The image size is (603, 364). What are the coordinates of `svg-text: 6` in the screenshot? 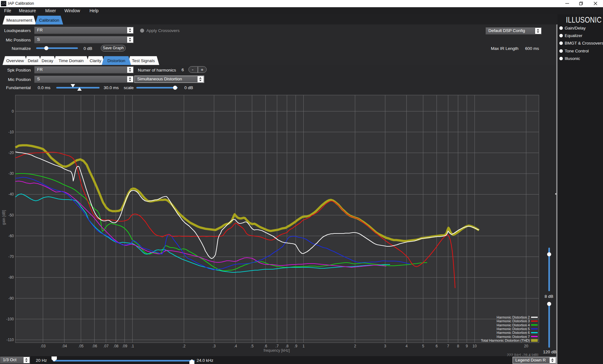 It's located at (437, 346).